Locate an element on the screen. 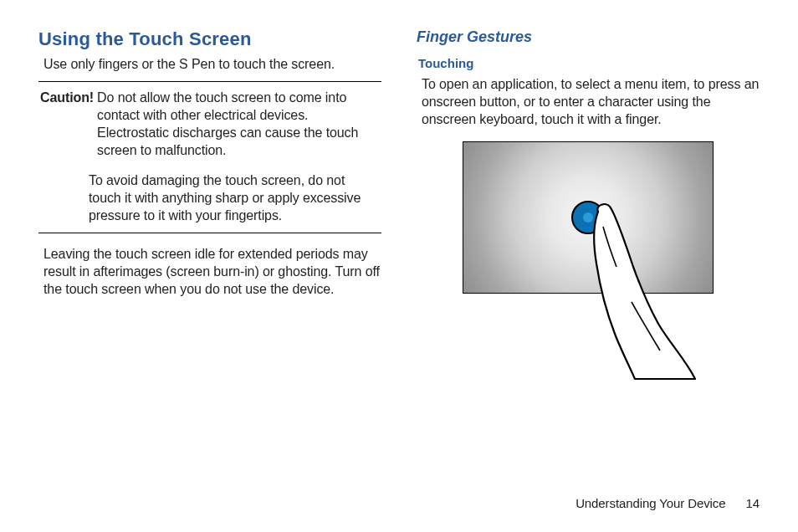 The image size is (798, 532). caution-paragraph-1: Do not allow the touch screen to come in… is located at coordinates (238, 124).